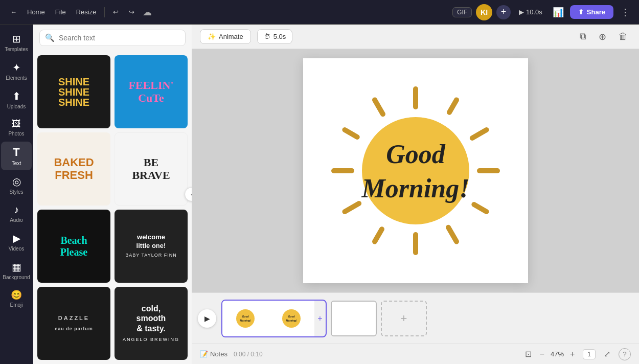 Image resolution: width=639 pixels, height=364 pixels. I want to click on sidebar-item-photos: 🖼 Photos, so click(16, 128).